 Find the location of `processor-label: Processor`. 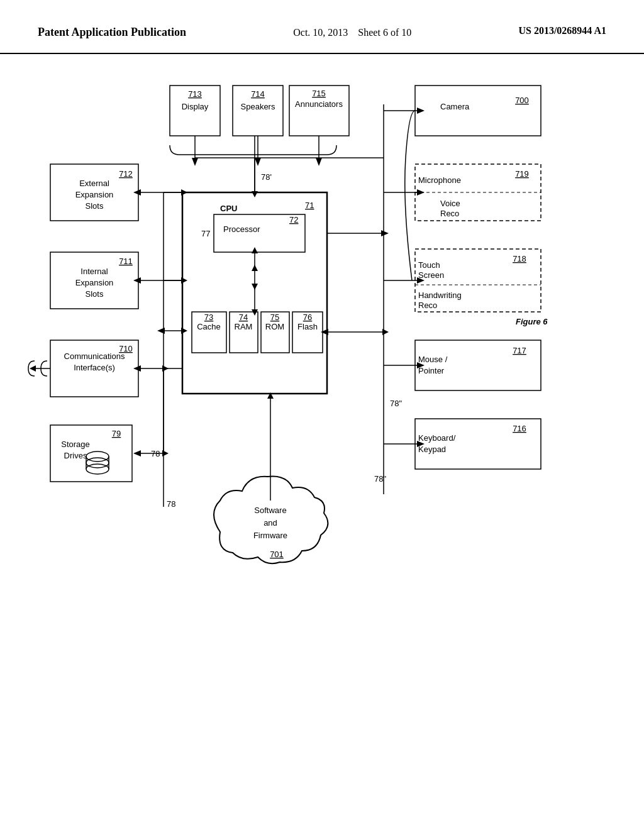

processor-label: Processor is located at coordinates (242, 229).